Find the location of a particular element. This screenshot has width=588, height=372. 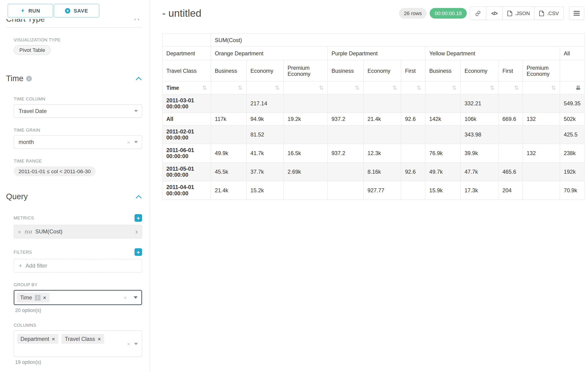

pivot-value-cell: 92.6 is located at coordinates (413, 172).